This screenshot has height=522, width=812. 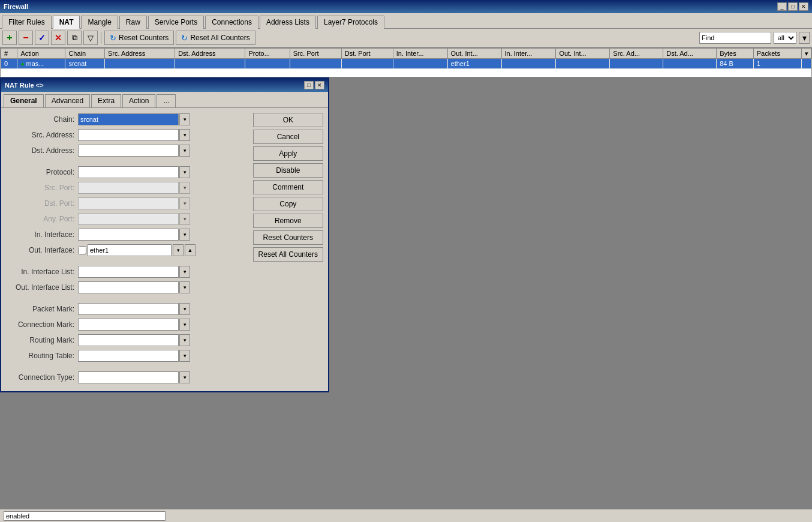 I want to click on apply-button: Apply, so click(x=288, y=154).